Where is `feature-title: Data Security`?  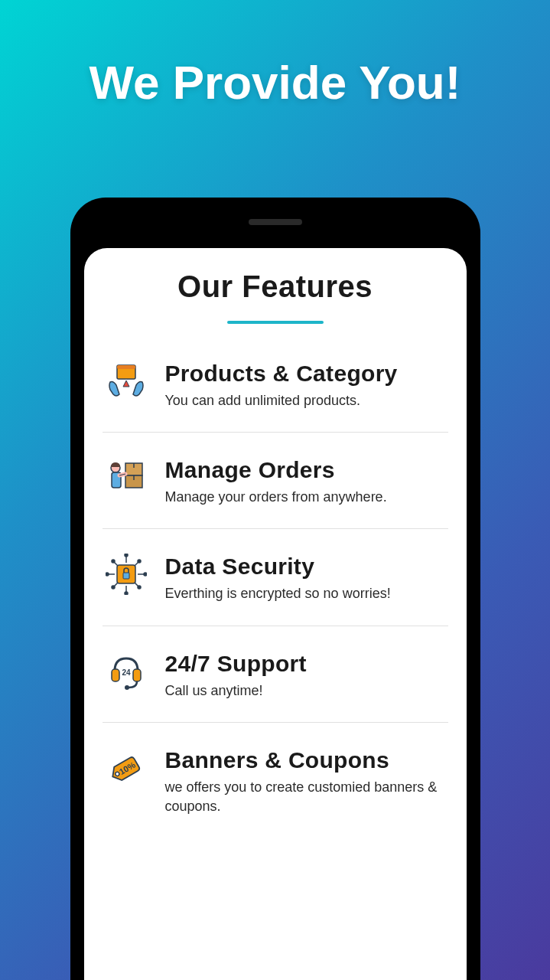
feature-title: Data Security is located at coordinates (307, 567).